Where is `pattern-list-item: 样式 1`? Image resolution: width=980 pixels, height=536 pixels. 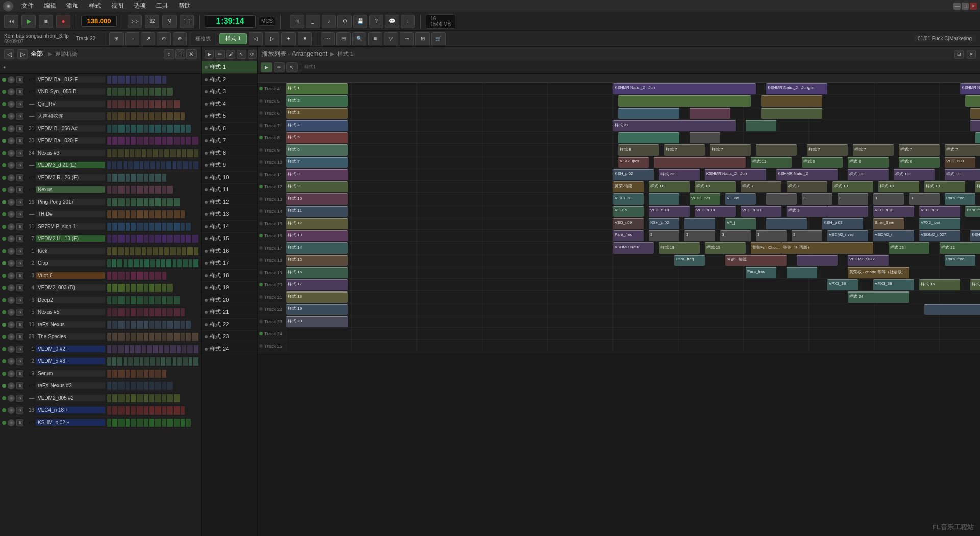 pattern-list-item: 样式 1 is located at coordinates (230, 67).